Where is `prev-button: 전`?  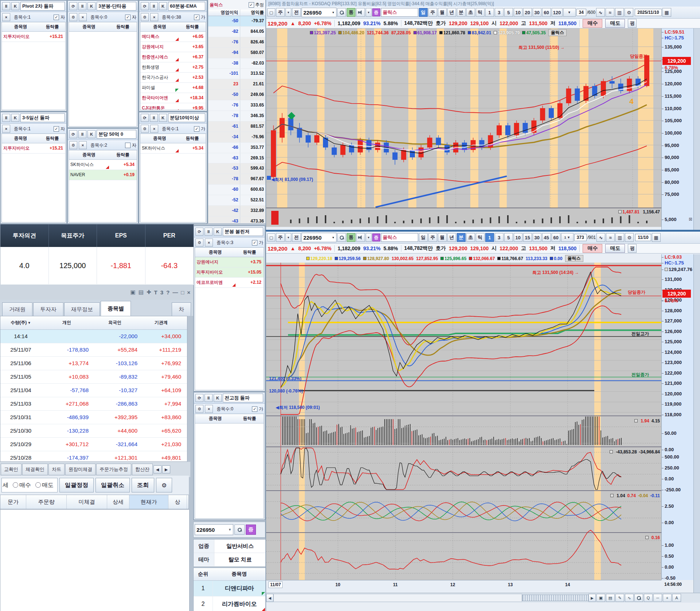
prev-button: 전 is located at coordinates (296, 12).